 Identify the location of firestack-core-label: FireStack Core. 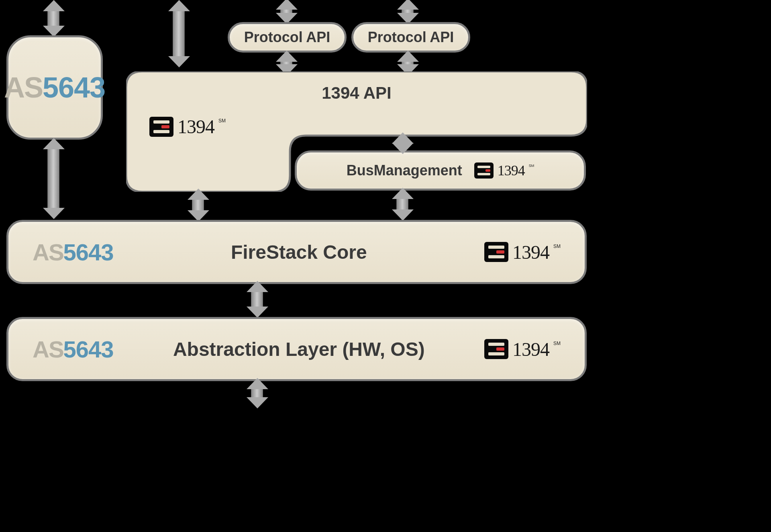
(299, 252).